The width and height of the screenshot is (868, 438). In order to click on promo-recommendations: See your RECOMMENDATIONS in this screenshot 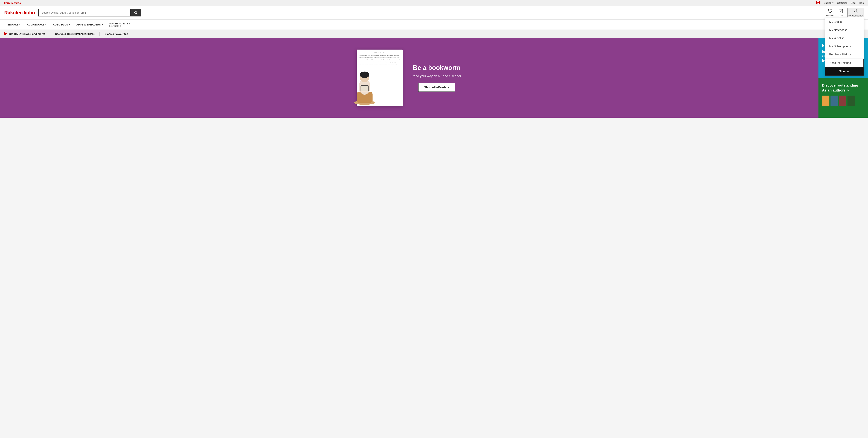, I will do `click(75, 34)`.